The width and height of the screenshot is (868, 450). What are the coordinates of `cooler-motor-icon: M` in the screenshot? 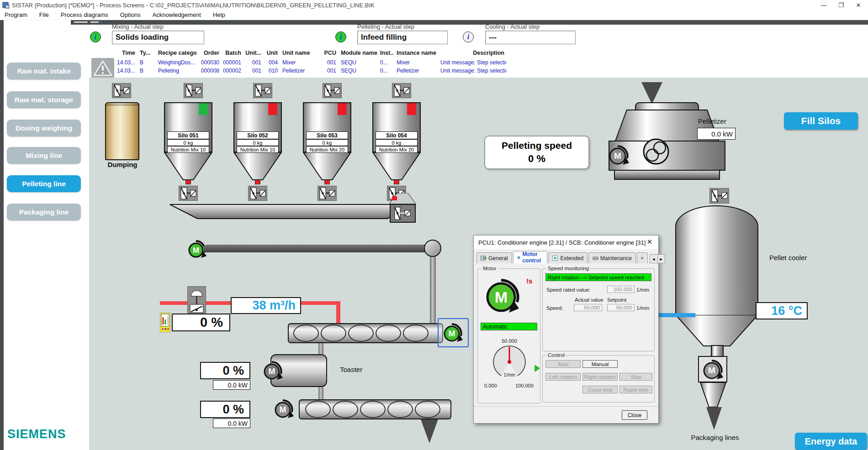 It's located at (713, 370).